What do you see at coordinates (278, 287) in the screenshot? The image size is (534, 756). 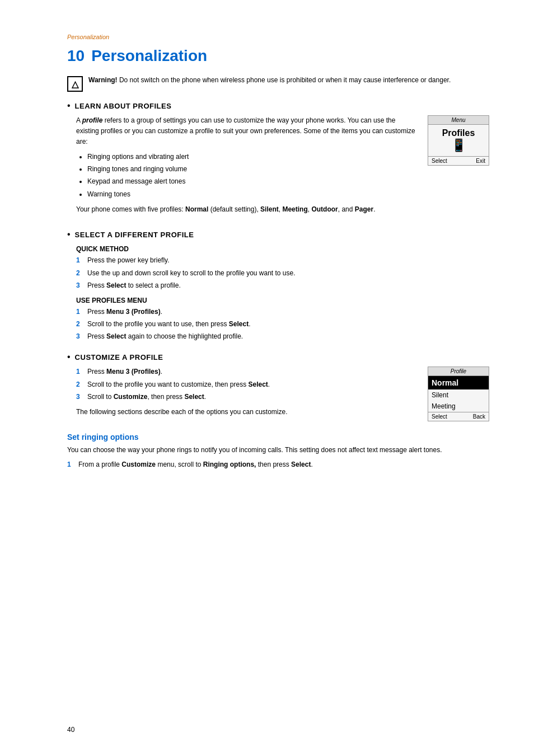 I see `section-select-profile: • SELECT A DIFFERENT PROFILE QUICK METHO…` at bounding box center [278, 287].